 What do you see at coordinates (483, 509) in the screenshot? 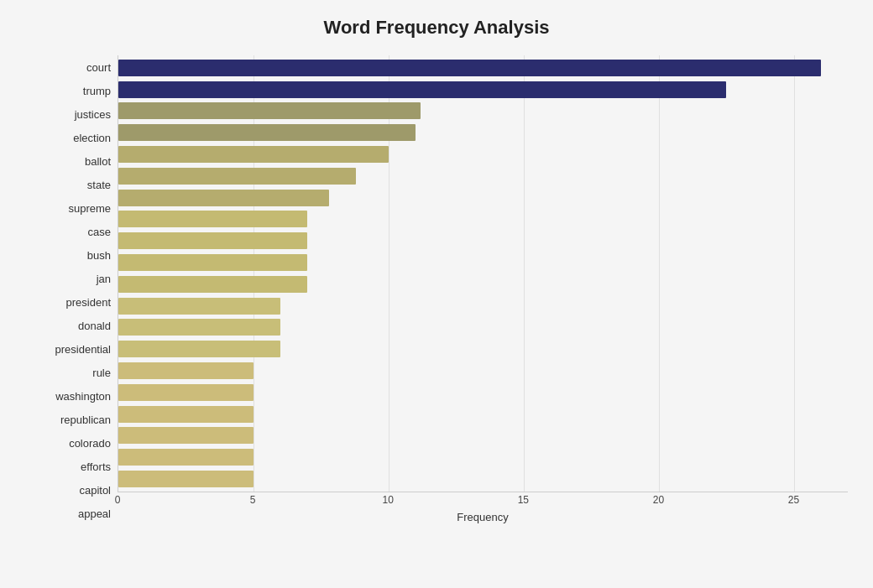
I see `x-axis: 0510152025 Frequency` at bounding box center [483, 509].